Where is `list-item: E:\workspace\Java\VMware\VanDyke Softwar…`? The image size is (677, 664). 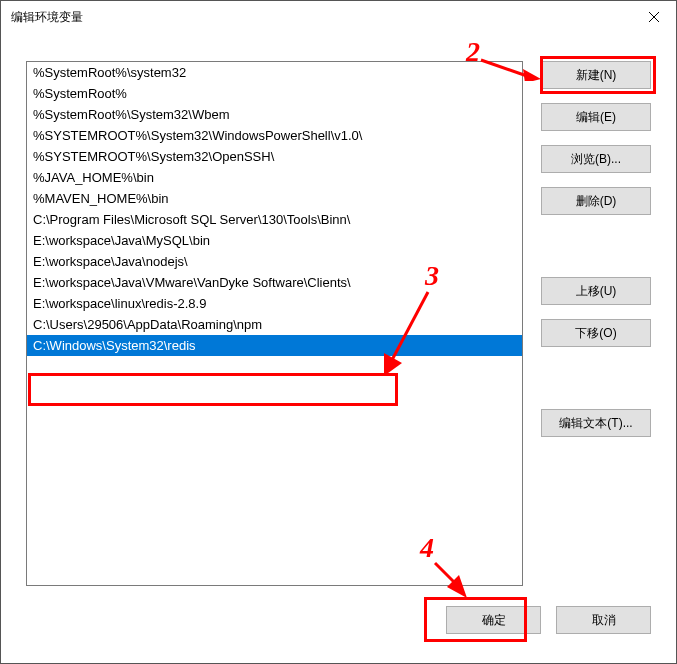 list-item: E:\workspace\Java\VMware\VanDyke Softwar… is located at coordinates (274, 282).